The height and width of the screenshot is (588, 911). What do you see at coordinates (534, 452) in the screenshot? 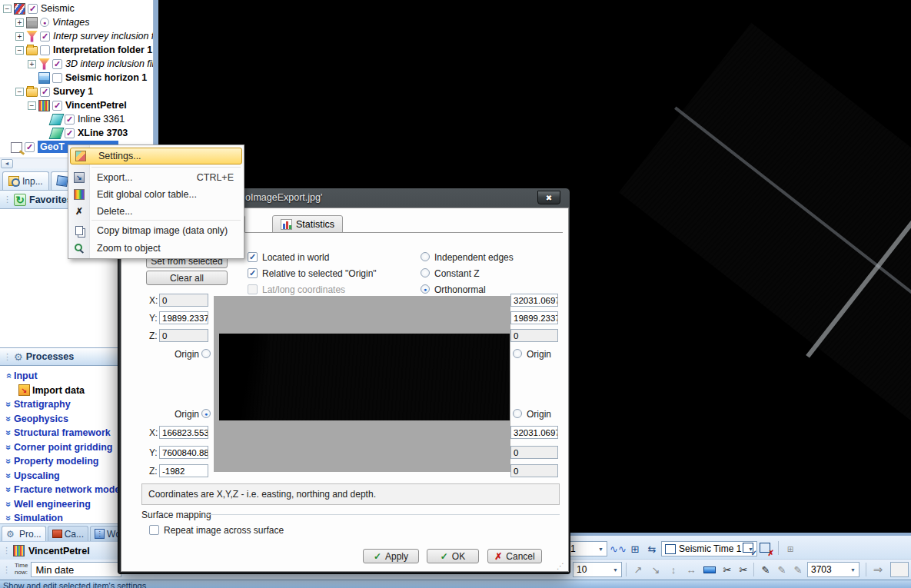
I see `y-bottom-right-field: 0` at bounding box center [534, 452].